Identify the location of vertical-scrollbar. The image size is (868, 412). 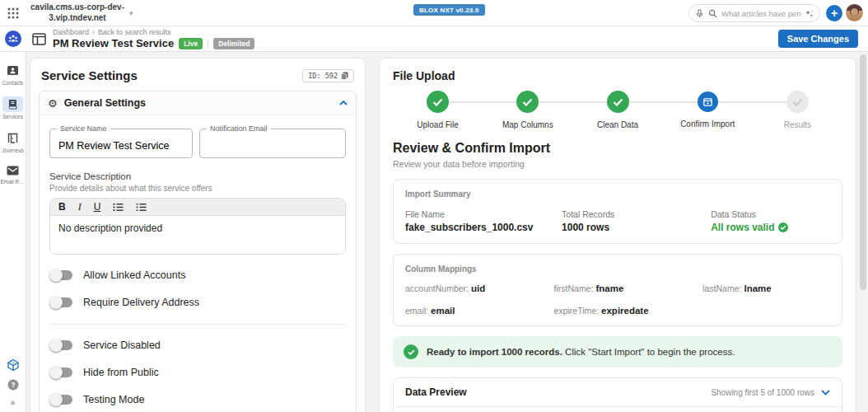
(863, 172).